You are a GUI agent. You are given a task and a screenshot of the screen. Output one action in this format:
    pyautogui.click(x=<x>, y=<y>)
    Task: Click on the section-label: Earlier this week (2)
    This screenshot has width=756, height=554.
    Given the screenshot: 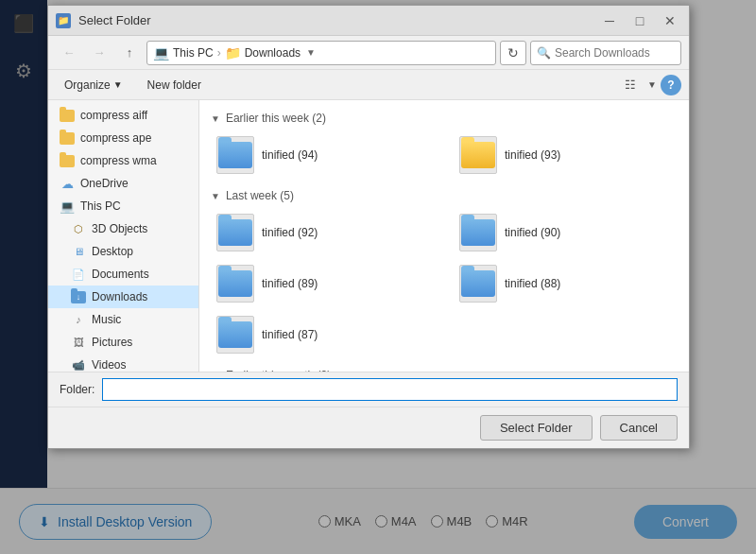 What is the action you would take?
    pyautogui.click(x=276, y=118)
    